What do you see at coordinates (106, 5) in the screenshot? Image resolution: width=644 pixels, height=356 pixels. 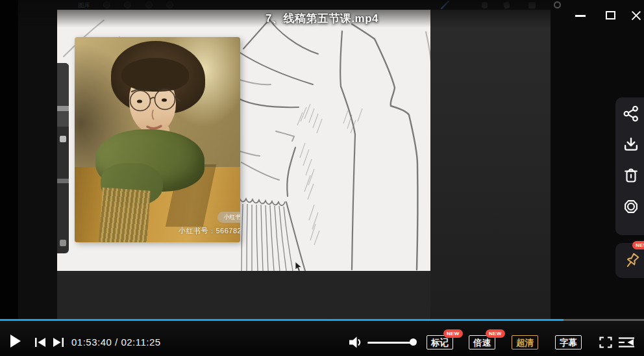 I see `wrench-icon` at bounding box center [106, 5].